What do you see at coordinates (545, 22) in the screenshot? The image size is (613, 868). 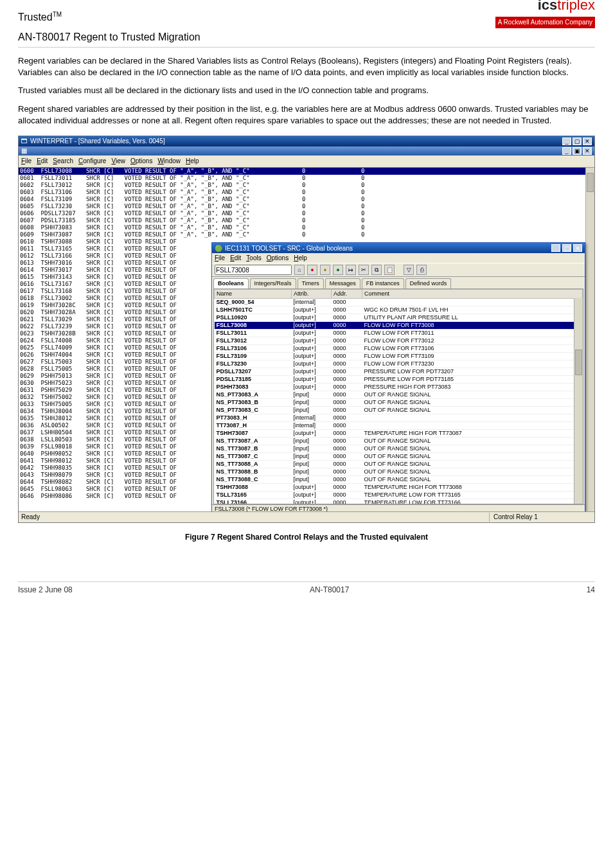 I see `brand-tagline: A Rockwell Automation Company` at bounding box center [545, 22].